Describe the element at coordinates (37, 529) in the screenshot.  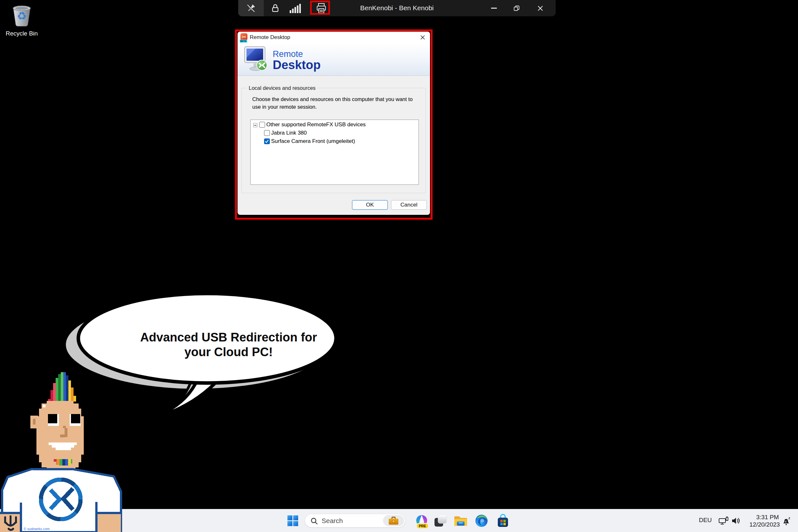
I see `watermark: © sudowrks.com` at that location.